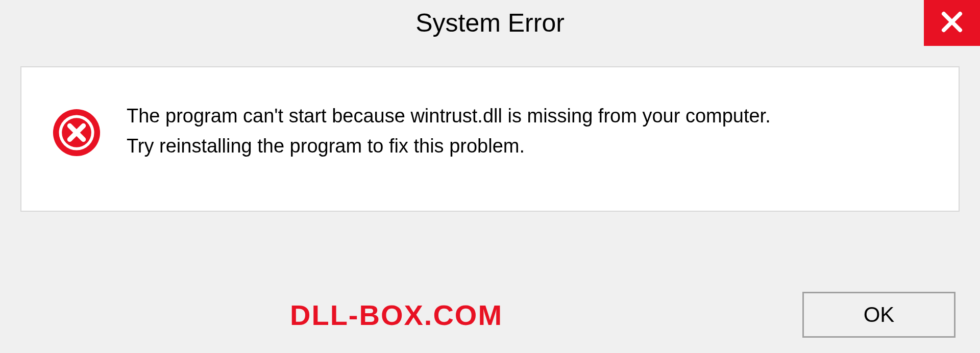 The image size is (980, 353). I want to click on message-block: The program can't start because wintrust…, so click(449, 132).